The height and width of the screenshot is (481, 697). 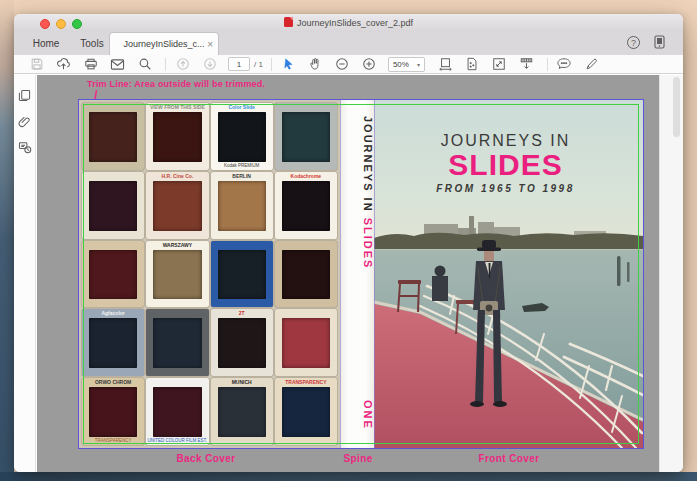 What do you see at coordinates (370, 64) in the screenshot?
I see `zoom-in-icon` at bounding box center [370, 64].